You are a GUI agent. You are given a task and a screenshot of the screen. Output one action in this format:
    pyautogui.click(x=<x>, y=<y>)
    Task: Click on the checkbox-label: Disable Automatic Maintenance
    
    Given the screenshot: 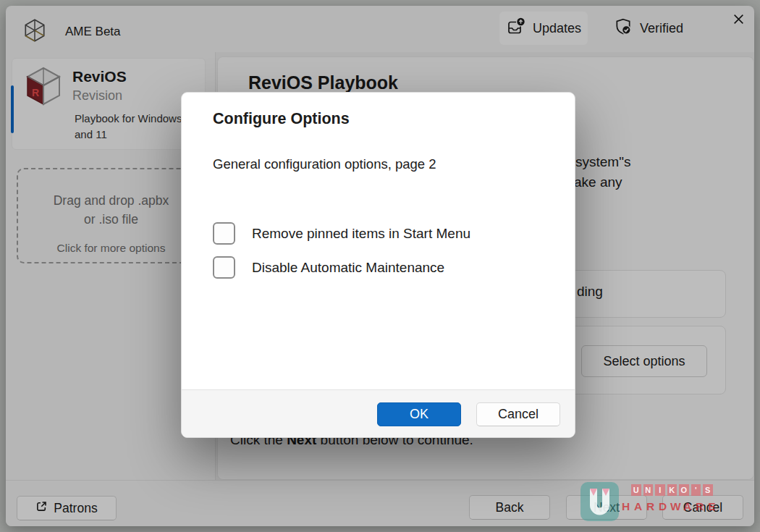 What is the action you would take?
    pyautogui.click(x=348, y=268)
    